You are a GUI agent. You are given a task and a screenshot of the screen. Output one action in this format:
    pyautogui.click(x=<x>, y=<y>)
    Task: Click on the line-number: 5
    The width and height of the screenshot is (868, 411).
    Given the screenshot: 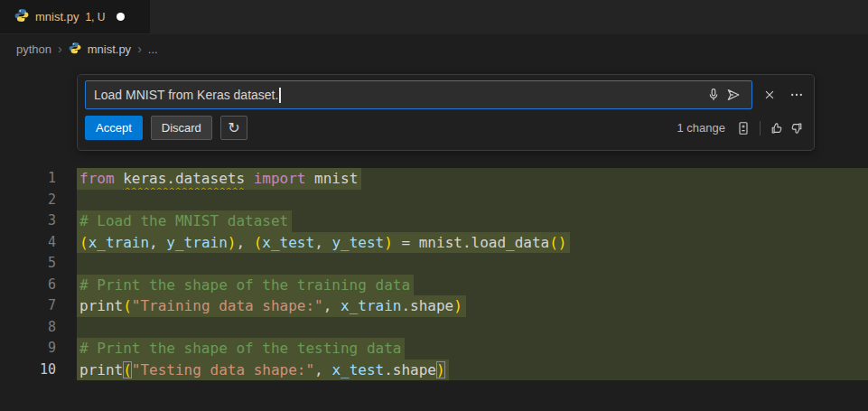 What is the action you would take?
    pyautogui.click(x=38, y=264)
    